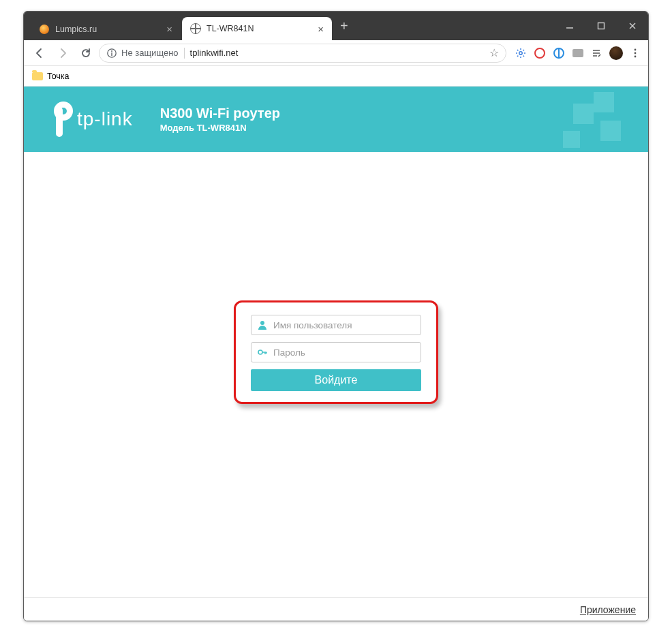  What do you see at coordinates (635, 53) in the screenshot?
I see `menu-button` at bounding box center [635, 53].